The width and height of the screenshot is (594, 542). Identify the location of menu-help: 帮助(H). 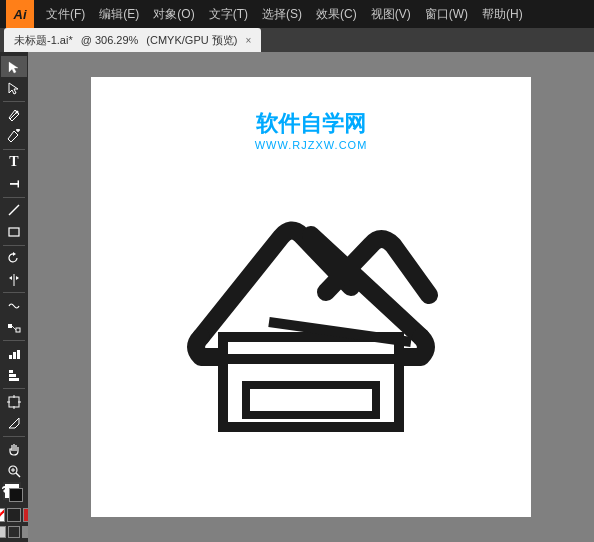
(502, 14).